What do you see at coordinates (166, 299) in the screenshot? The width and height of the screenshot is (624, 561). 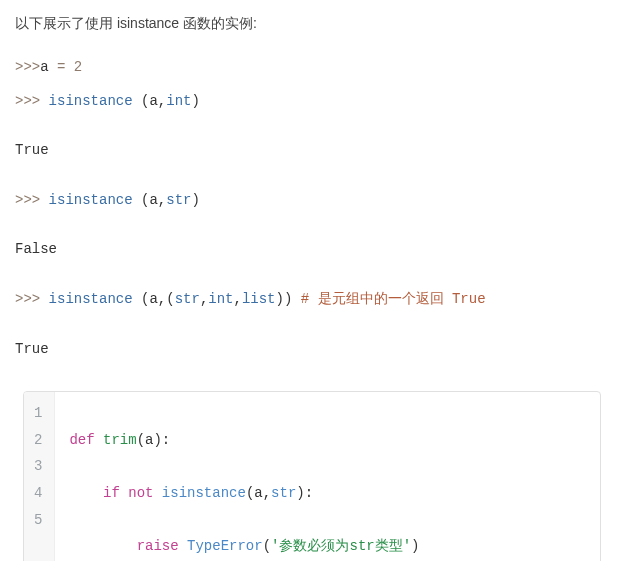 I see `paren: ,(` at bounding box center [166, 299].